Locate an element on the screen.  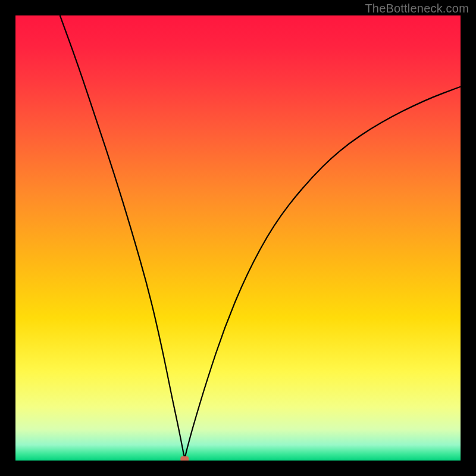
watermark-text: TheBottleneck.com is located at coordinates (416, 8).